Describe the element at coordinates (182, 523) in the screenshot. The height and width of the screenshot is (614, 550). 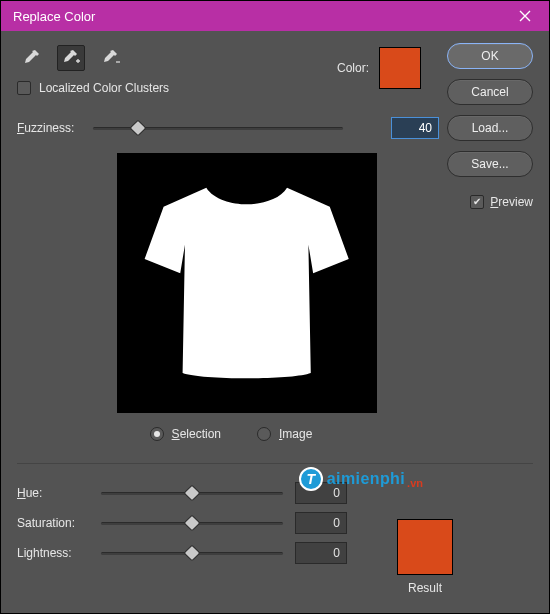
I see `saturation-row: Saturation:` at that location.